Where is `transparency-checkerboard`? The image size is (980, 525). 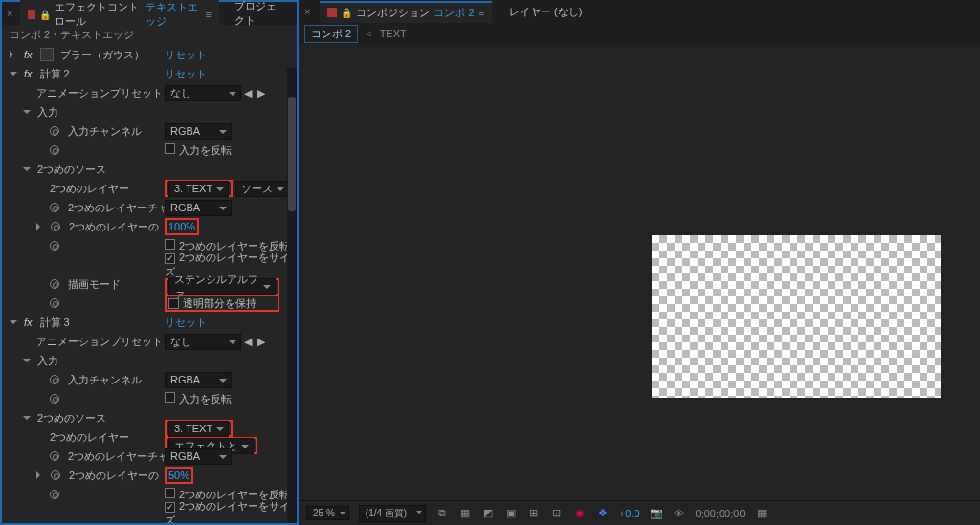 transparency-checkerboard is located at coordinates (796, 317).